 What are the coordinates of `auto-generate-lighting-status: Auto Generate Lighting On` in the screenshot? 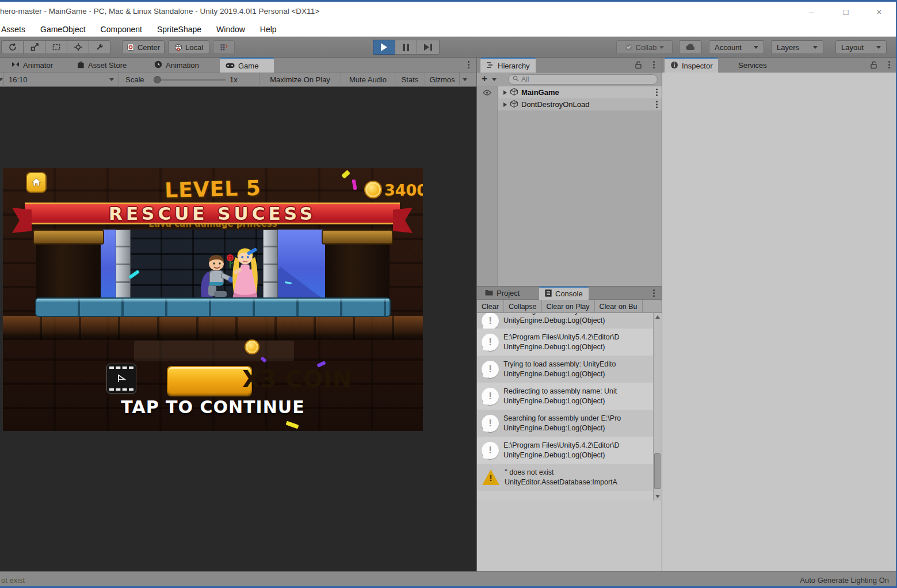 It's located at (845, 580).